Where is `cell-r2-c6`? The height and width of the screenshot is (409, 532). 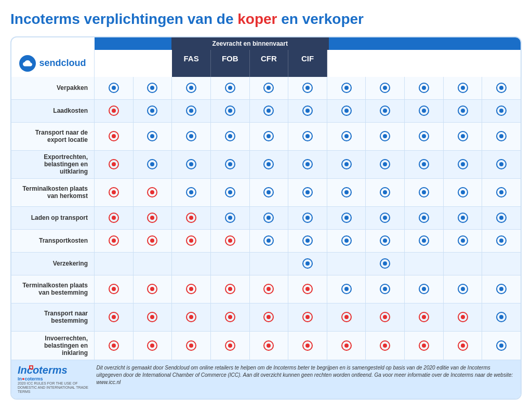
cell-r2-c6 is located at coordinates (347, 136).